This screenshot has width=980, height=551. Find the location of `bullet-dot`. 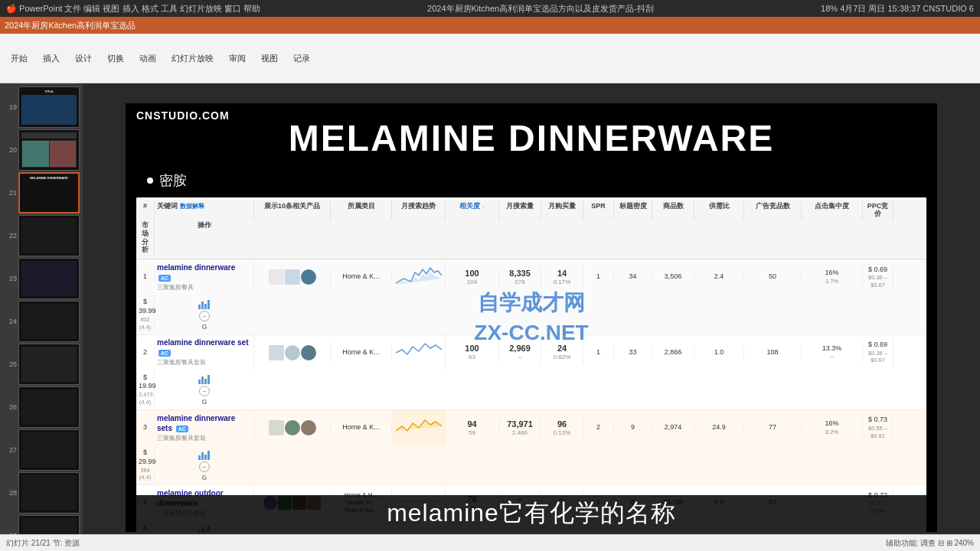

bullet-dot is located at coordinates (150, 181).